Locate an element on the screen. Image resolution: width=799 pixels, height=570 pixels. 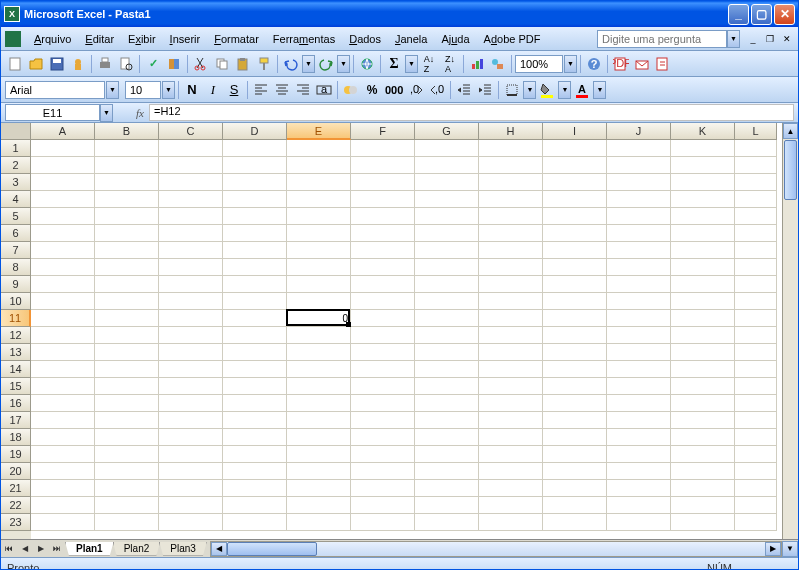
redo-button is located at coordinates (326, 64).